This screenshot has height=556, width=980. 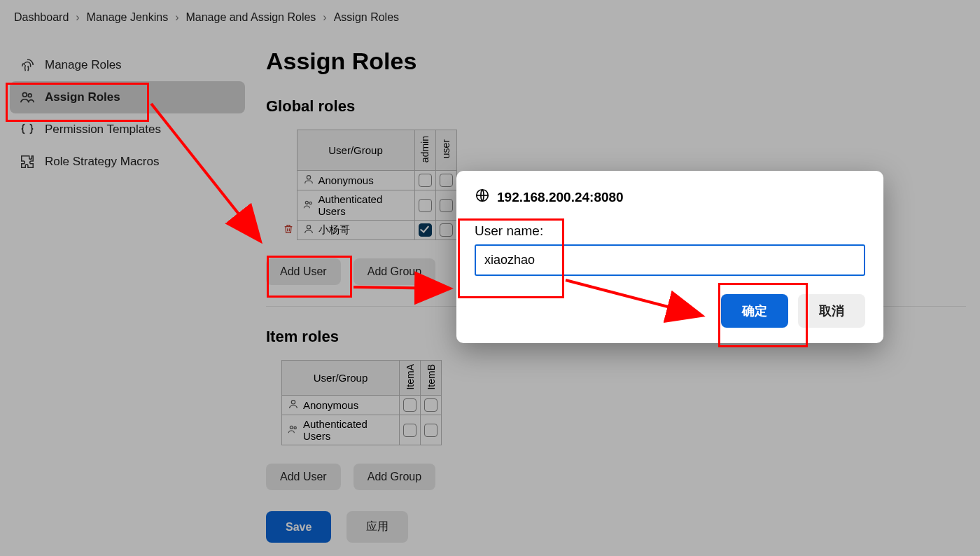 What do you see at coordinates (560, 197) in the screenshot?
I see `dialog-host: 192.168.200.24:8080` at bounding box center [560, 197].